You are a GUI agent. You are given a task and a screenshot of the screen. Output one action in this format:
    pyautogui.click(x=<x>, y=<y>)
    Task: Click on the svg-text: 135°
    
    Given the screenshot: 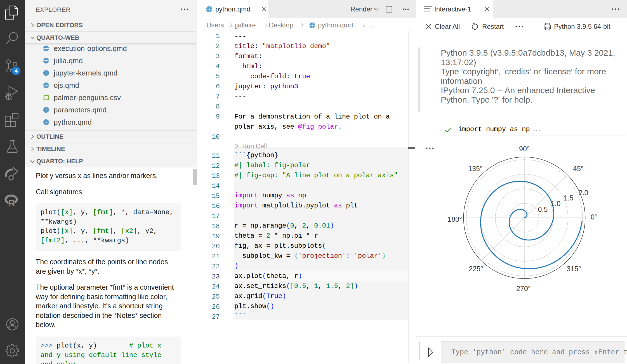 What is the action you would take?
    pyautogui.click(x=475, y=169)
    